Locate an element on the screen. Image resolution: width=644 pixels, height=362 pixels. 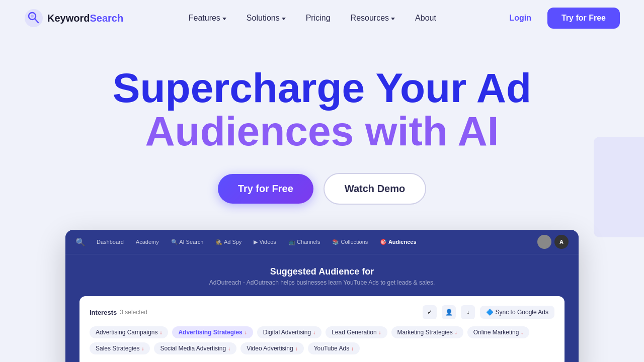
dash-nav-channels: 📺 Channels is located at coordinates (304, 242).